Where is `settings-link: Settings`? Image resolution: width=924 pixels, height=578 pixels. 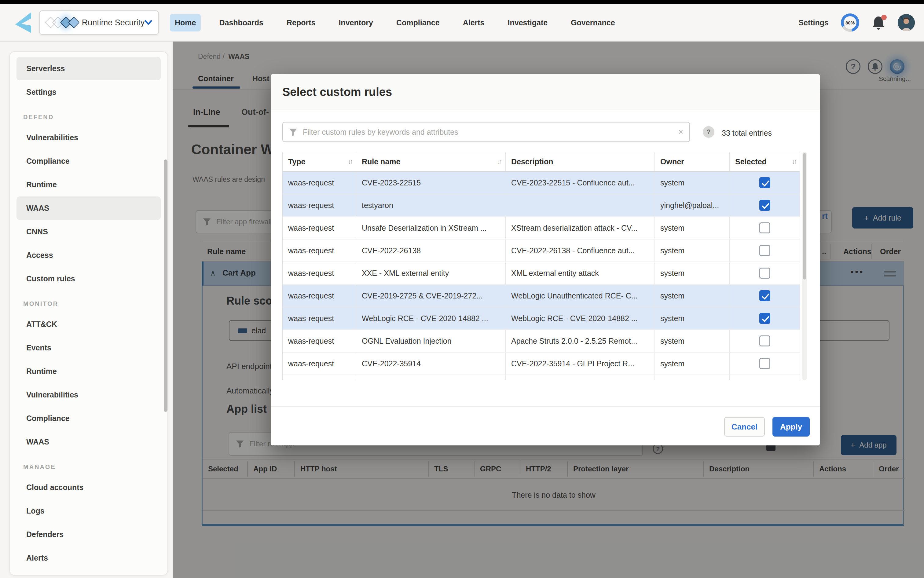
settings-link: Settings is located at coordinates (814, 23).